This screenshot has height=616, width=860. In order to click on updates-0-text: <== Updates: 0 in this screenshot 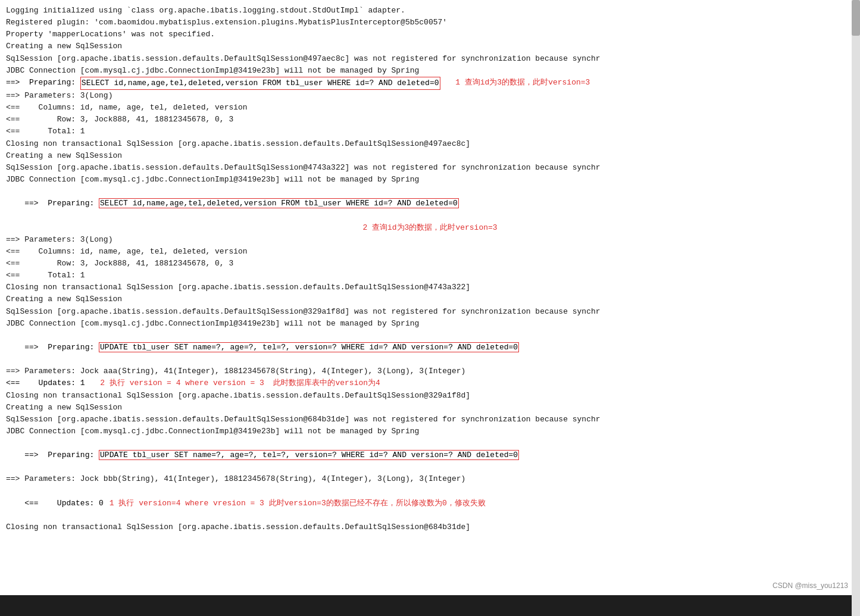, I will do `click(64, 504)`.